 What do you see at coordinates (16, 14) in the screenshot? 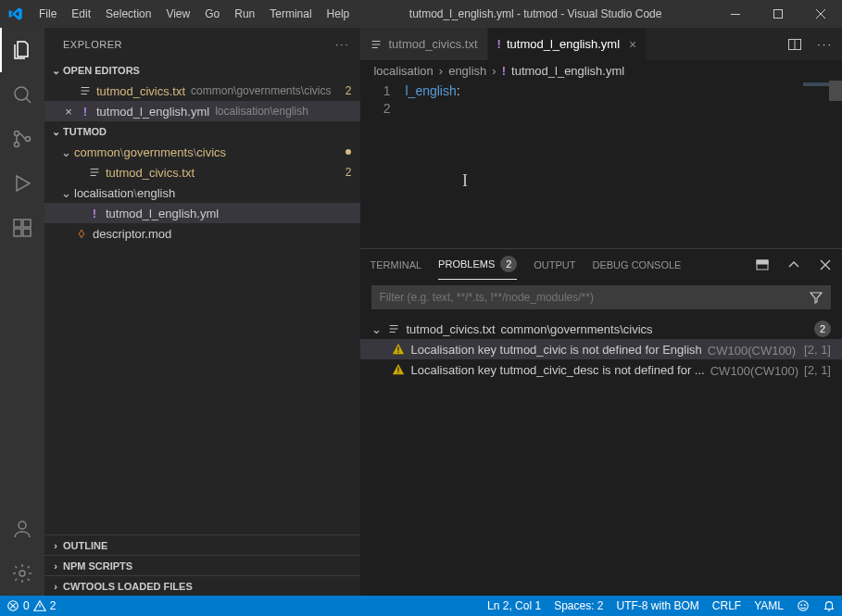
I see `app-logo` at bounding box center [16, 14].